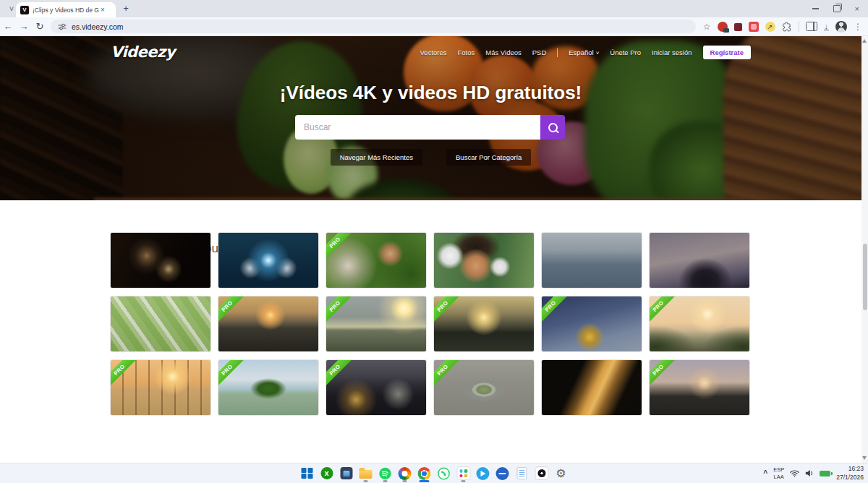 This screenshot has width=868, height=483. Describe the element at coordinates (592, 324) in the screenshot. I see `video-thumbnail-11: PRO` at that location.